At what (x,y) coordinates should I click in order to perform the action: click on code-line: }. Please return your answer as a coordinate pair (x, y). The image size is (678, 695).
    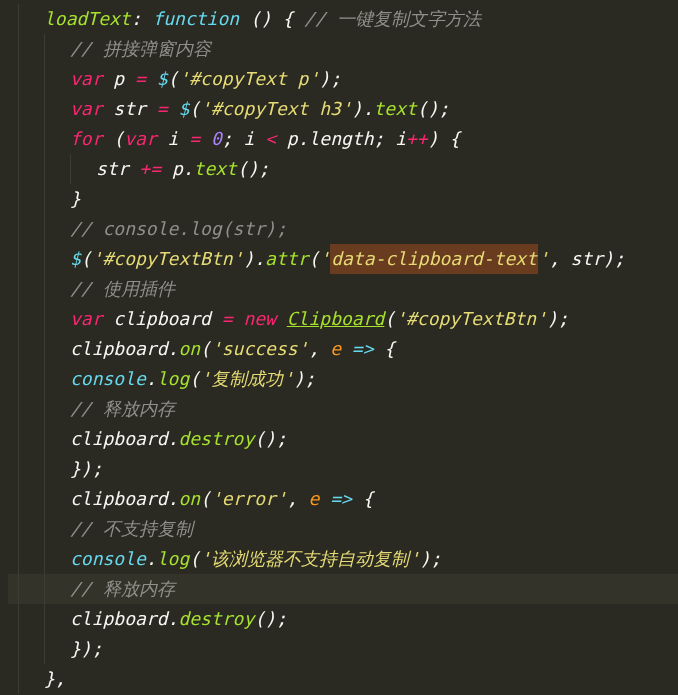
    Looking at the image, I should click on (343, 199).